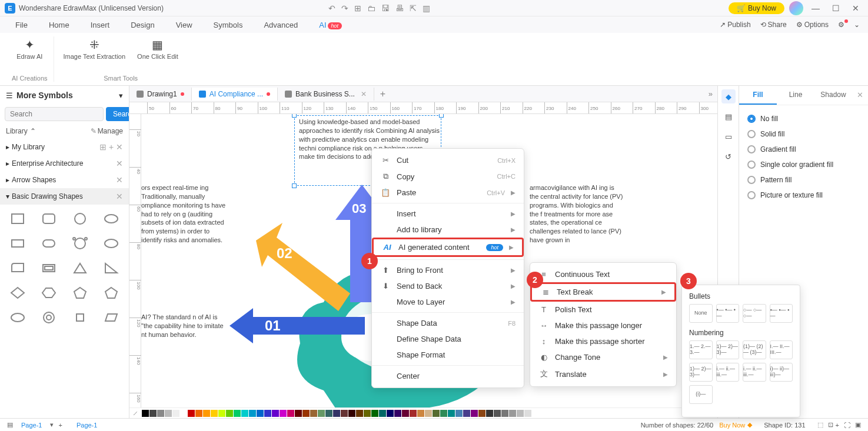 The width and height of the screenshot is (868, 431). Describe the element at coordinates (728, 372) in the screenshot. I see `numbering-i-dot: i.— ii.— iii.—` at that location.